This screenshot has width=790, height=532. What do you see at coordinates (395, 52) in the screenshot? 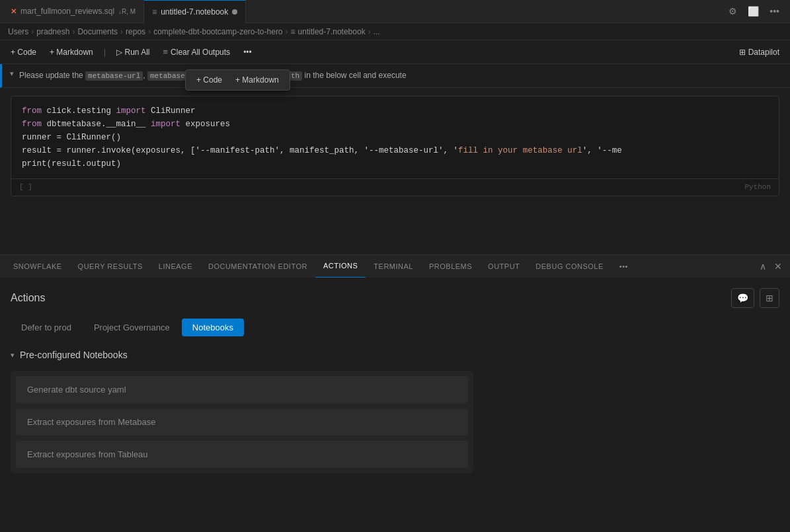
I see `notebook-toolbar: + Code + Markdown | ▷ Run All ≡ Clear Al…` at bounding box center [395, 52].